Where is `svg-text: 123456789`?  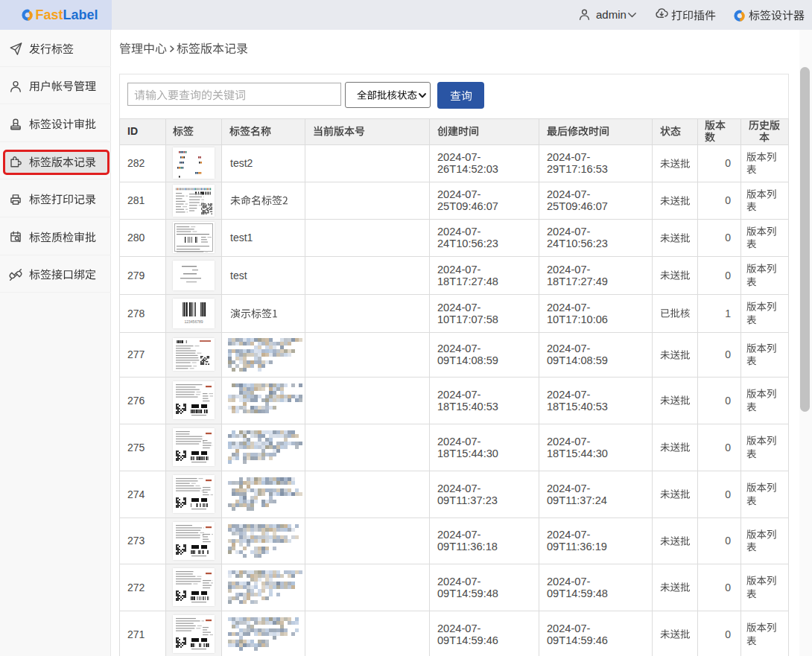 svg-text: 123456789 is located at coordinates (194, 322).